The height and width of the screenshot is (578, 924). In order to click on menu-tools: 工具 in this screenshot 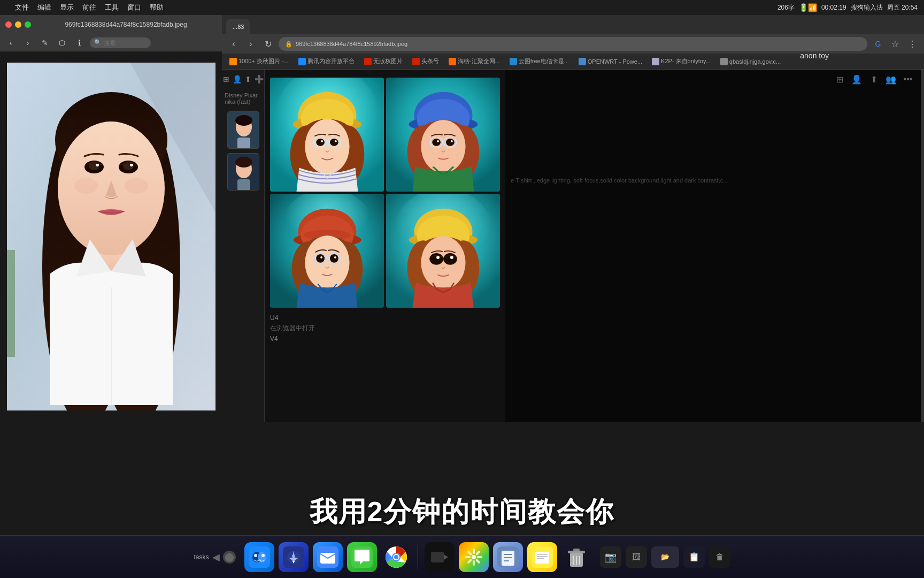, I will do `click(112, 7)`.